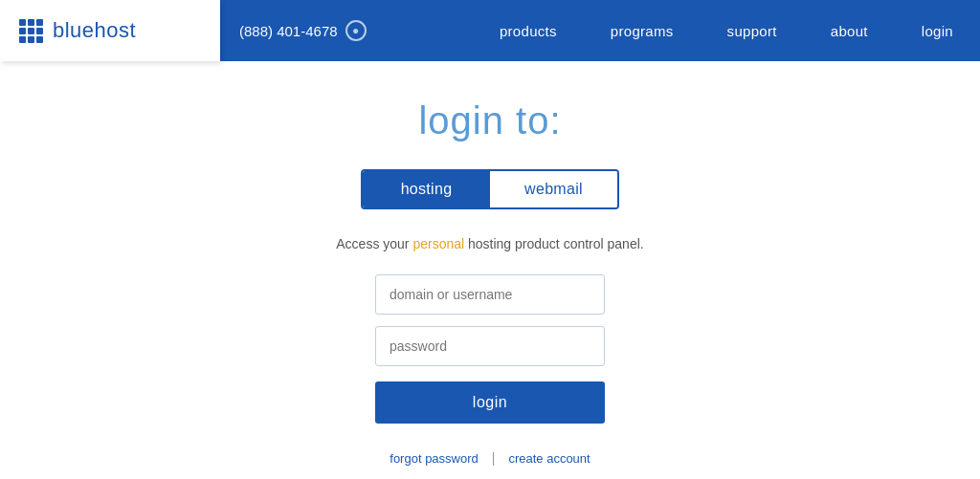 Image resolution: width=980 pixels, height=479 pixels. Describe the element at coordinates (31, 31) in the screenshot. I see `logo-grid-icon` at that location.